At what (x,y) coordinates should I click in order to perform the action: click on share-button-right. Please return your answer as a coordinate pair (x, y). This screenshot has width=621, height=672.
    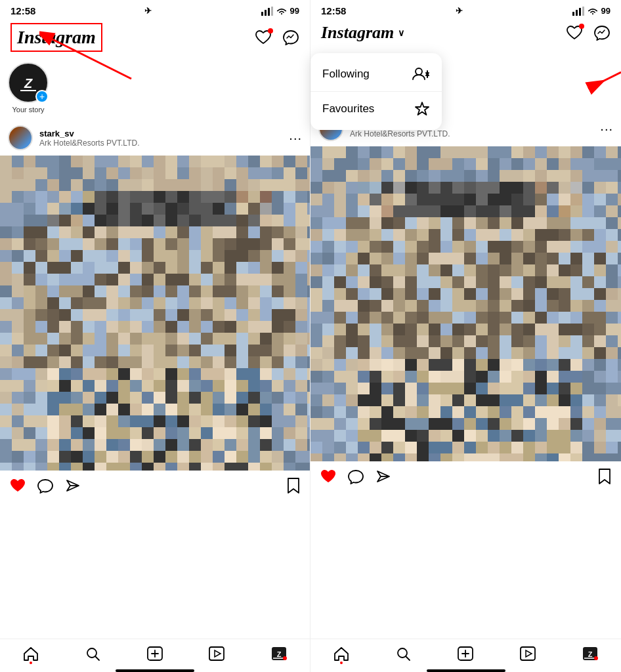
    Looking at the image, I should click on (383, 476).